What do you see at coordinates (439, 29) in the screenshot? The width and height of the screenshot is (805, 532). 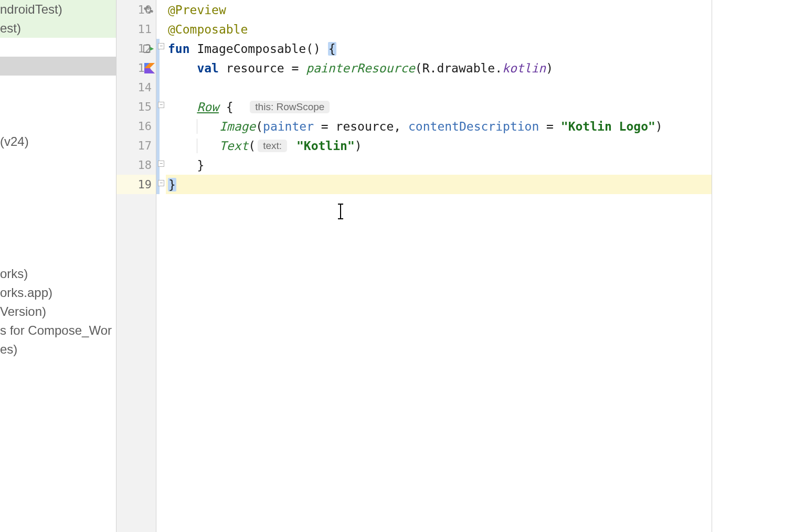 I see `code-line: @Composable` at bounding box center [439, 29].